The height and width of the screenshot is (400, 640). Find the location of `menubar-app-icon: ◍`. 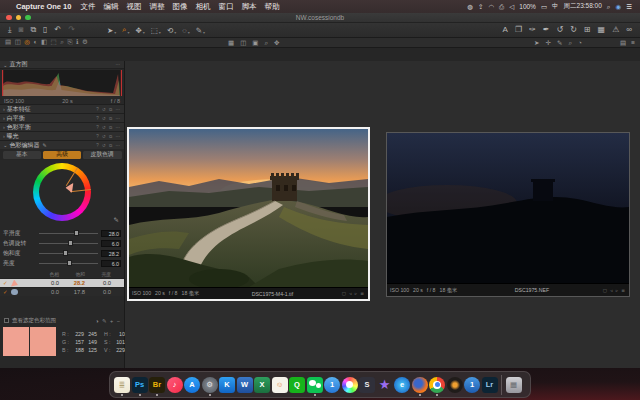

menubar-app-icon: ◍ is located at coordinates (470, 7).